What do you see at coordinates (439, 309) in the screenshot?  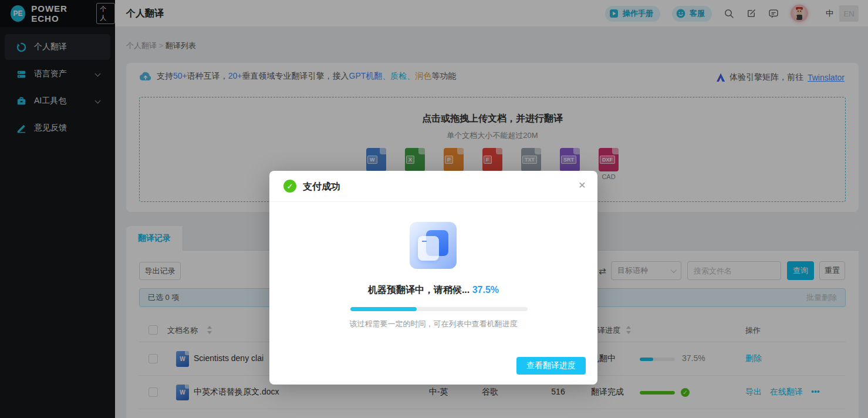 I see `modal-progress-bar` at bounding box center [439, 309].